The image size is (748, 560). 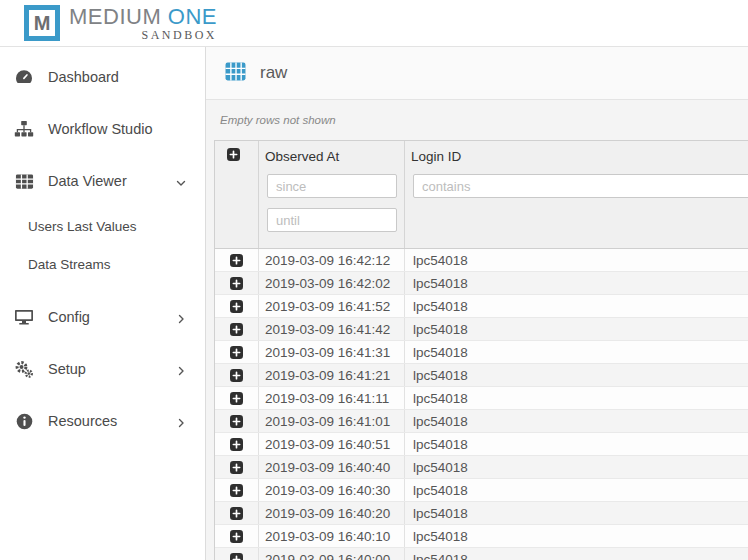 I want to click on observed-at-cell: 2019-03-09 16:40:00, so click(x=332, y=554).